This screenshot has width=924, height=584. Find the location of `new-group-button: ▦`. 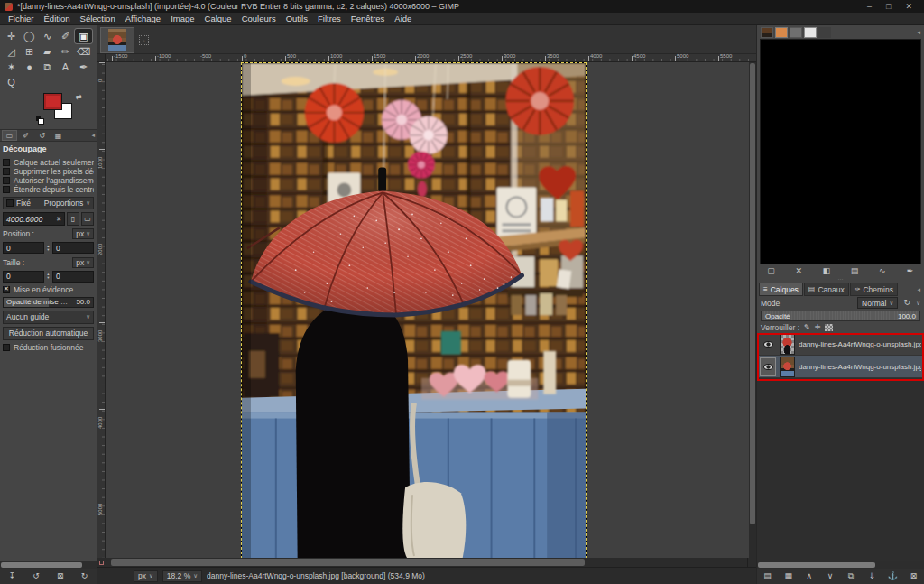

new-group-button: ▦ is located at coordinates (789, 576).